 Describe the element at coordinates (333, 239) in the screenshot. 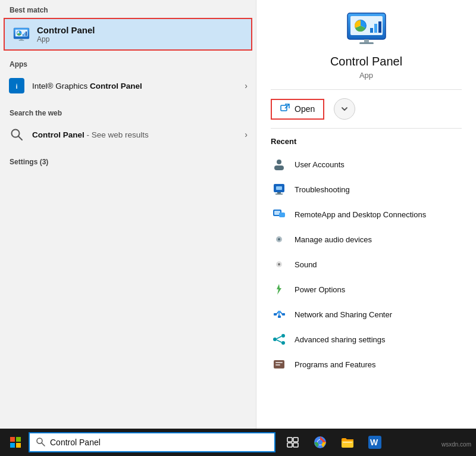

I see `audio-label: Manage audio devices` at that location.